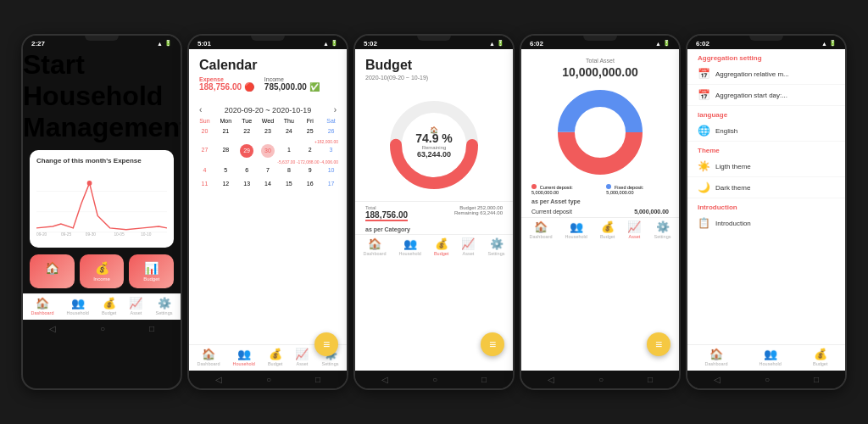 Image resolution: width=868 pixels, height=424 pixels. I want to click on cal-cell: 1, so click(288, 151).